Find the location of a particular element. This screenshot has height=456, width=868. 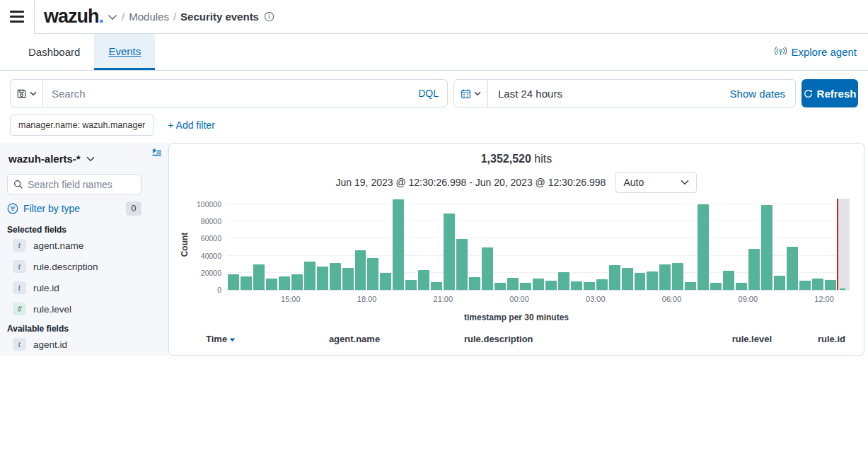

column-header-rule-description: rule.description is located at coordinates (552, 339).